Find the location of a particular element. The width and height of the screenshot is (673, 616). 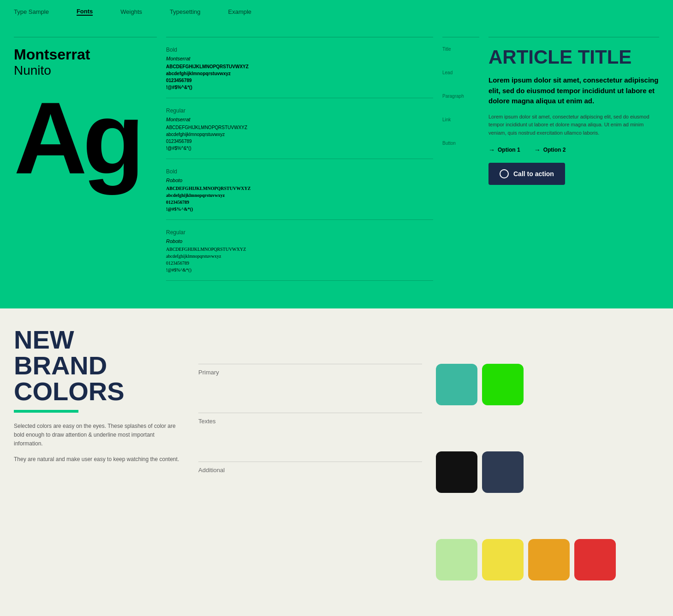

article-lead: Lorem ipsum dolor sit amet, consectetur … is located at coordinates (574, 91).